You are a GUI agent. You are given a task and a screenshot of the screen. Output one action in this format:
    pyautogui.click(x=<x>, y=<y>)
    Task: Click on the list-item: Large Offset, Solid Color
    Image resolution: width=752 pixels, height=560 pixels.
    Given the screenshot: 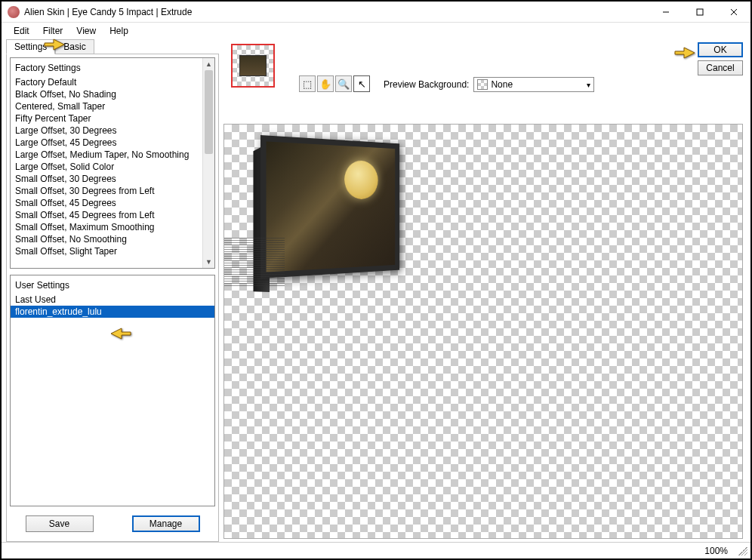 What is the action you would take?
    pyautogui.click(x=112, y=167)
    